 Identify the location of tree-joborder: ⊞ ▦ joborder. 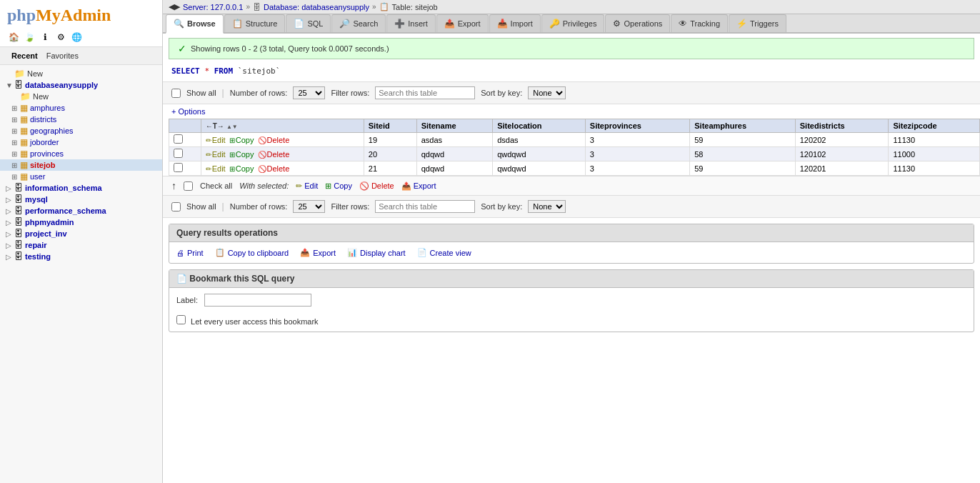
(81, 142).